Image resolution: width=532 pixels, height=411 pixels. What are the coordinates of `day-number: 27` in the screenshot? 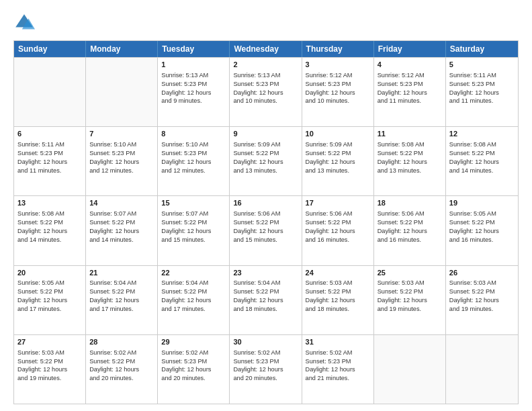 It's located at (50, 342).